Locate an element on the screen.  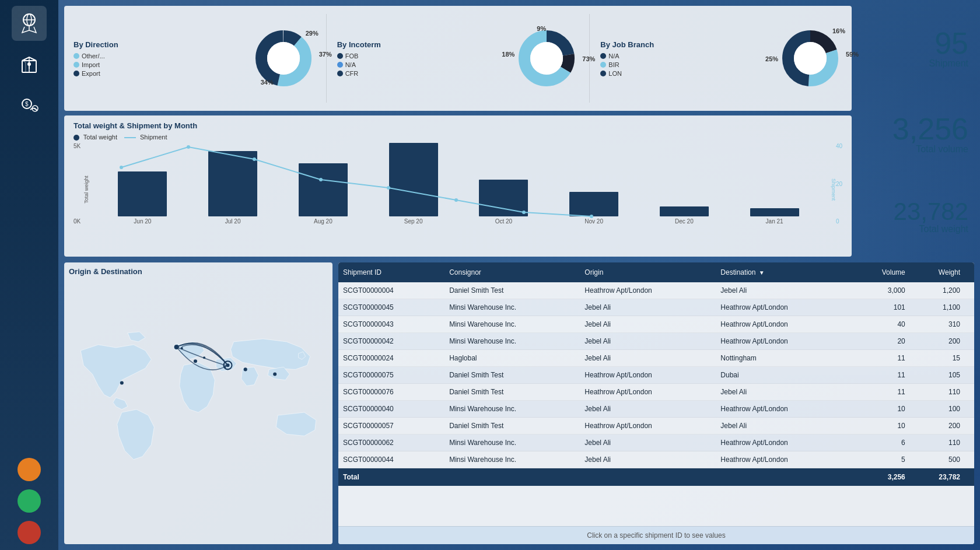
by-incoterm-donut: 9% 18% 73% is located at coordinates (547, 58).